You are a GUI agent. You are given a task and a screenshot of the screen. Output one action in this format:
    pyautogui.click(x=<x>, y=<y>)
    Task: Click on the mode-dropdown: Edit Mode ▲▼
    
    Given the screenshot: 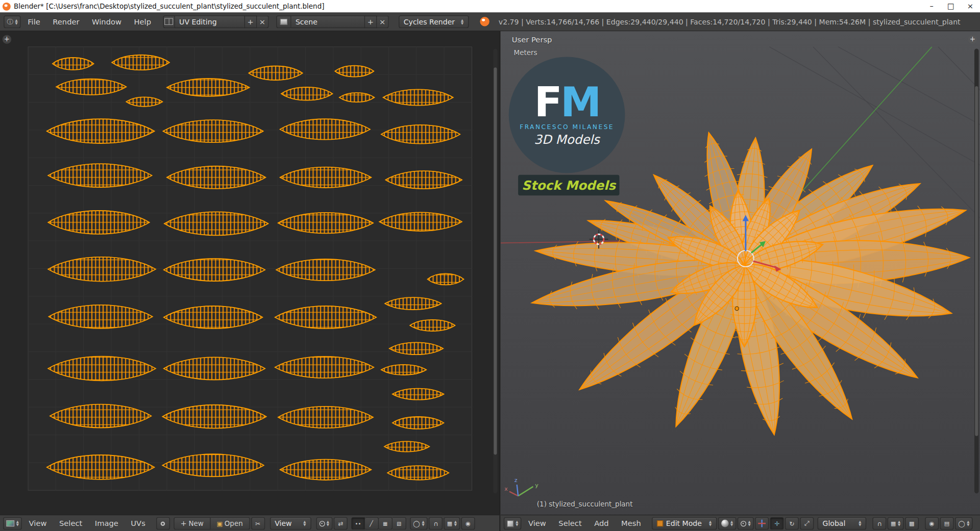 What is the action you would take?
    pyautogui.click(x=684, y=523)
    